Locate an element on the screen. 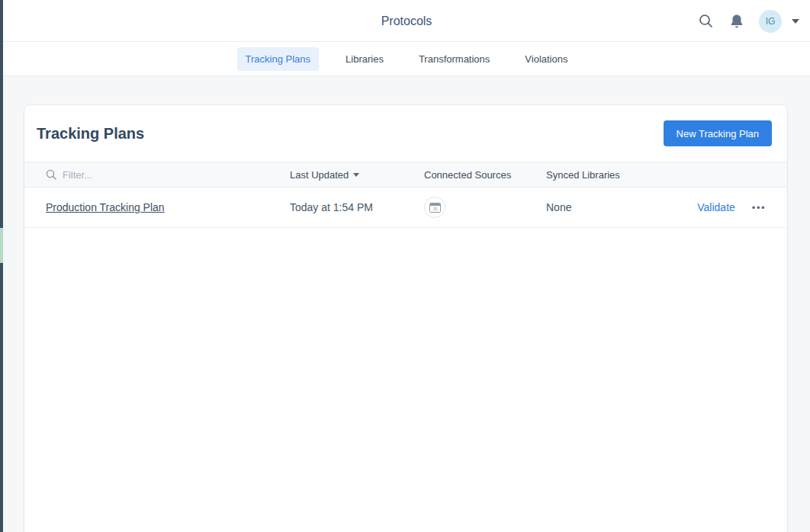 The image size is (810, 532). synced-libraries-cell: None is located at coordinates (610, 207).